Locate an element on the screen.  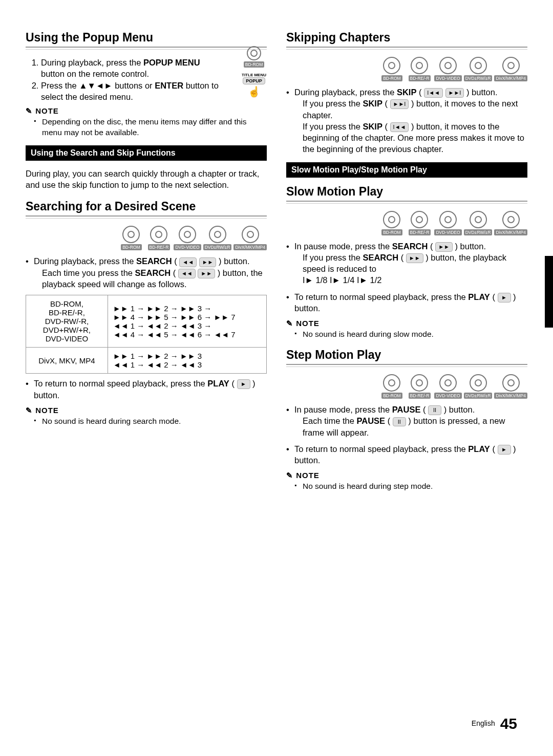
text: Press the ▲▼◄► buttons or is located at coordinates (98, 85).